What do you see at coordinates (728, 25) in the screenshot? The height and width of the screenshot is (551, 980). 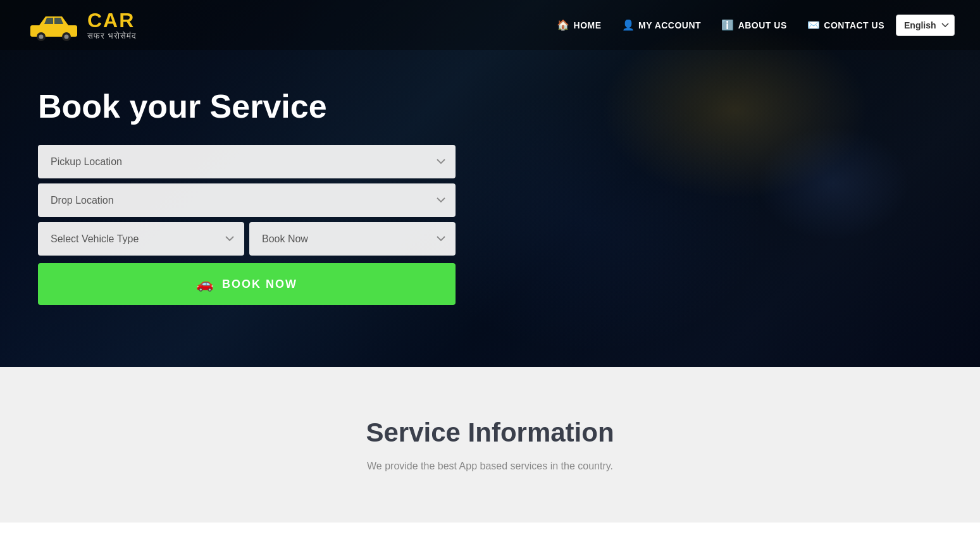 I see `info-icon: ℹ️` at bounding box center [728, 25].